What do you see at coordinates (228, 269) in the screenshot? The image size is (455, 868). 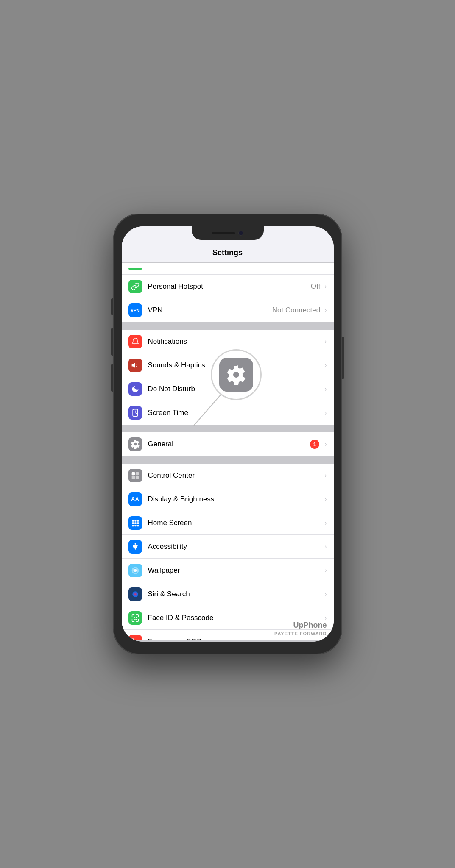 I see `partial-row` at bounding box center [228, 269].